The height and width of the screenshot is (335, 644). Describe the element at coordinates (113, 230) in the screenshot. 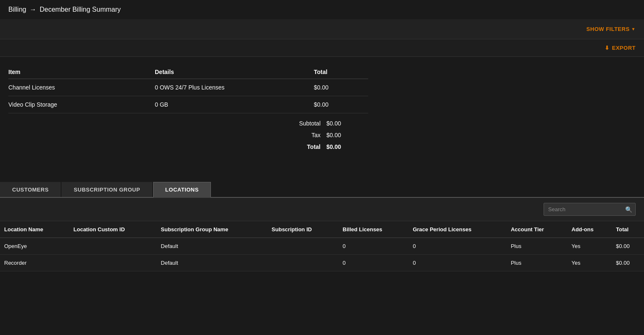

I see `locations-col-header: Location Custom ID` at that location.